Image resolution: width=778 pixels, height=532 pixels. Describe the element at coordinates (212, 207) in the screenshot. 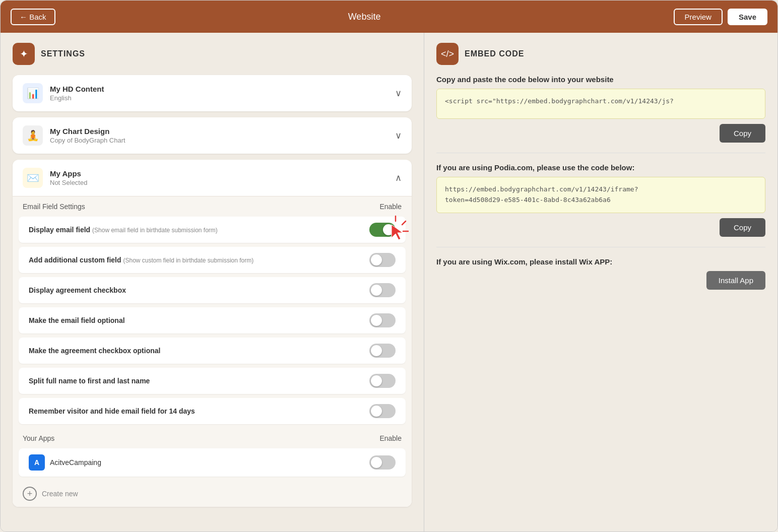

I see `email-field-settings-bar: Email Field Settings Enable` at that location.